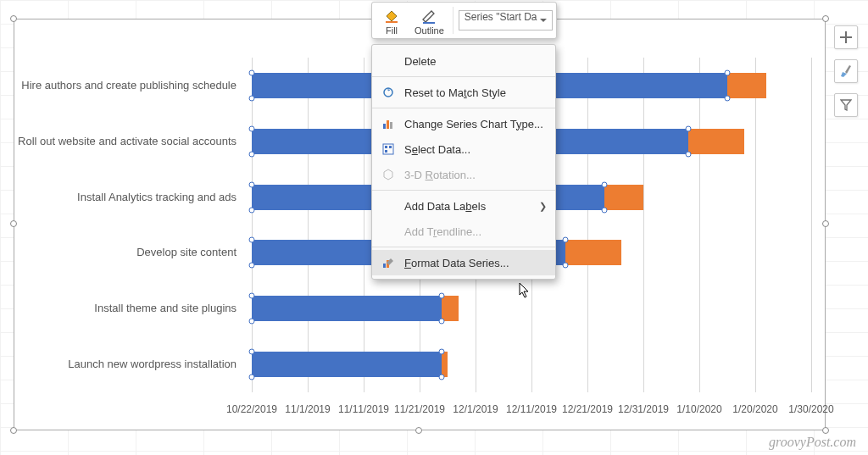  What do you see at coordinates (464, 61) in the screenshot?
I see `menu-delete: Delete` at bounding box center [464, 61].